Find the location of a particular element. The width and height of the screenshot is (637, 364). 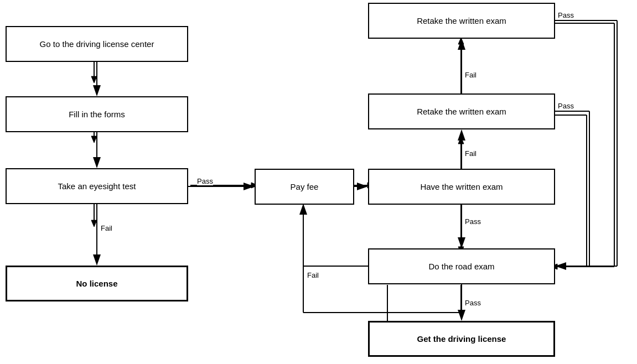

fail-retake1-label: Fail is located at coordinates (470, 75).